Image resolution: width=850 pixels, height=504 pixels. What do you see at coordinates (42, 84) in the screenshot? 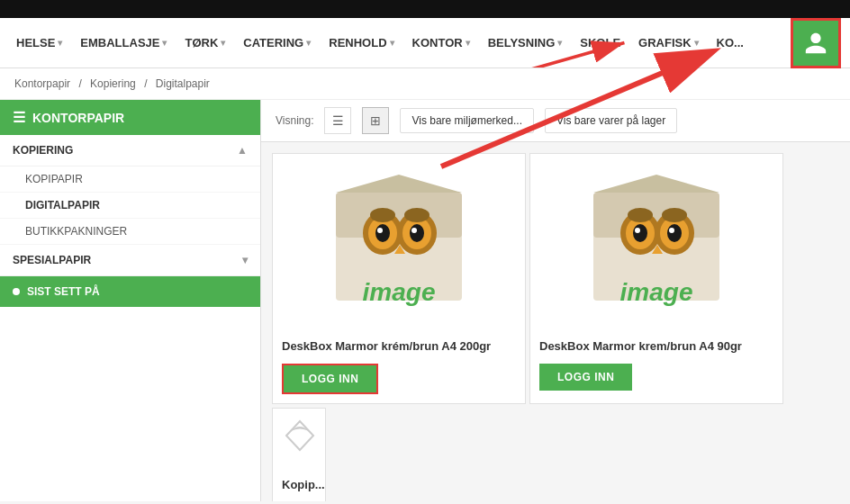
I see `breadcrumb-link-kontorpapir: Kontorpapir` at bounding box center [42, 84].